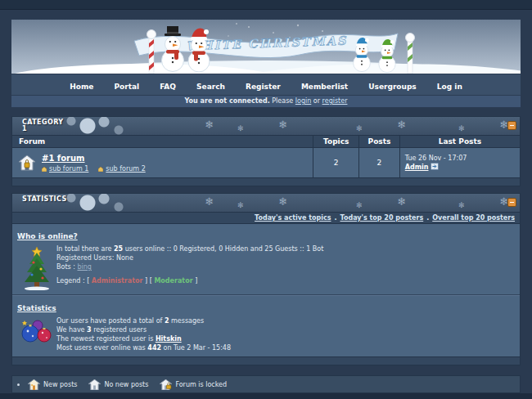 The height and width of the screenshot is (399, 532). What do you see at coordinates (435, 167) in the screenshot?
I see `last-post-arrow-icon` at bounding box center [435, 167].